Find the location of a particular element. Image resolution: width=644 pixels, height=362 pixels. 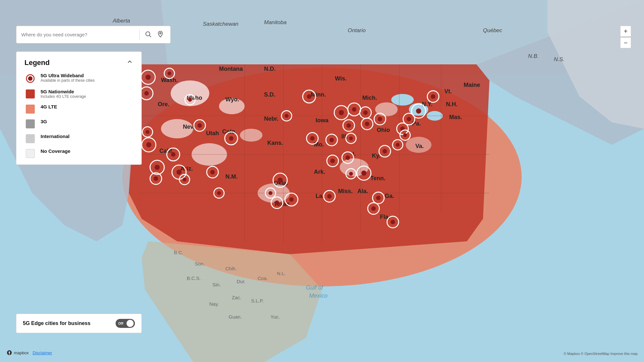

toggle-knob is located at coordinates (130, 323).